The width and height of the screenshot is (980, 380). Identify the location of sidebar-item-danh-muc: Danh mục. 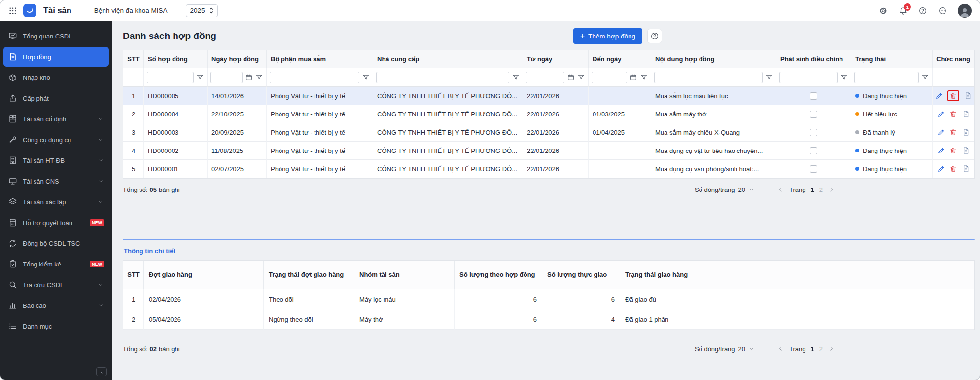
(56, 326).